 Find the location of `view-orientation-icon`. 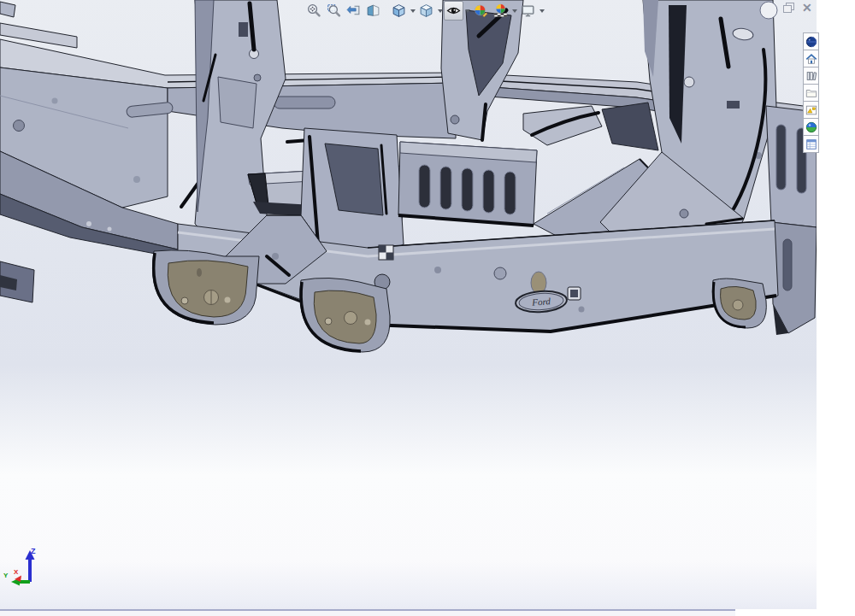

view-orientation-icon is located at coordinates (398, 10).